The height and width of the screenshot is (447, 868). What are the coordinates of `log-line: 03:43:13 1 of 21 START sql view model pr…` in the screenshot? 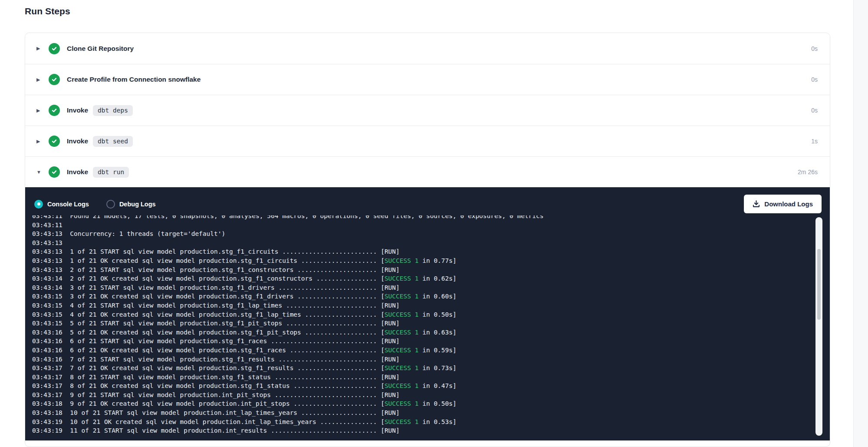 It's located at (421, 252).